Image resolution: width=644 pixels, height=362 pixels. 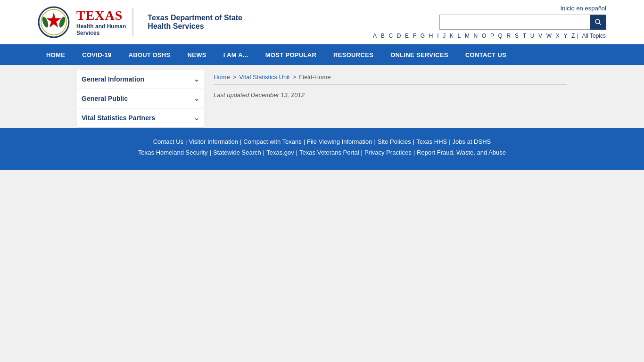 What do you see at coordinates (523, 22) in the screenshot?
I see `search-row` at bounding box center [523, 22].